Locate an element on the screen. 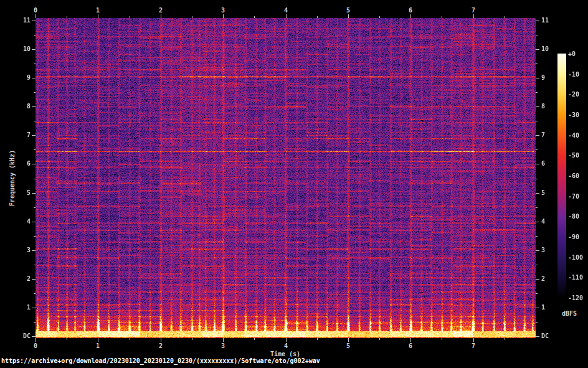 This screenshot has height=368, width=588. y-axis-tick-label-left: 2 is located at coordinates (15, 279).